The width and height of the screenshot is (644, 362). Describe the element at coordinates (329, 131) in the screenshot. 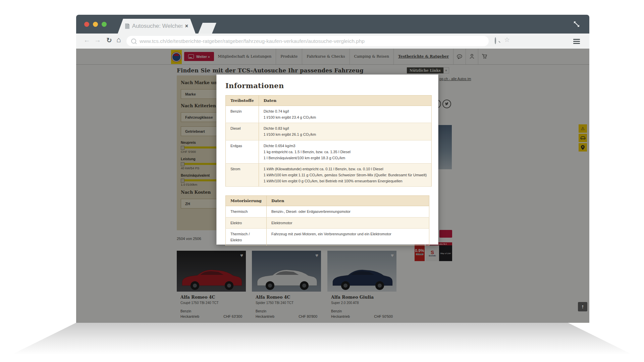

I see `table-row: DieselDichte 0.83 kg/l1 l/100 km ergibt …` at that location.